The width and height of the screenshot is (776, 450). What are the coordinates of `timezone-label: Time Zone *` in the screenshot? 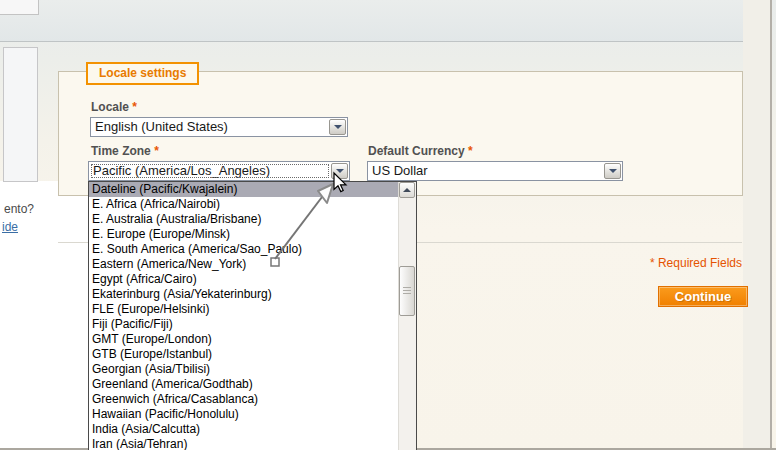 It's located at (125, 151).